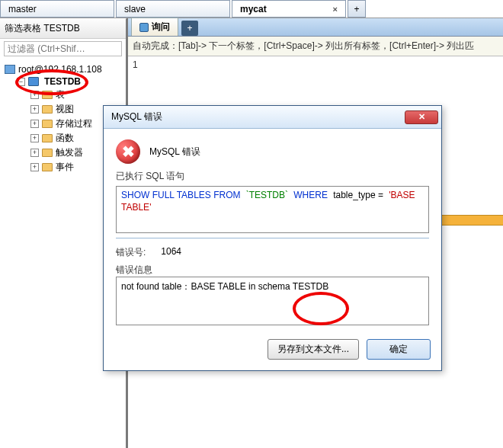 The width and height of the screenshot is (503, 448). What do you see at coordinates (62, 94) in the screenshot?
I see `tree-node-tables: +表` at bounding box center [62, 94].